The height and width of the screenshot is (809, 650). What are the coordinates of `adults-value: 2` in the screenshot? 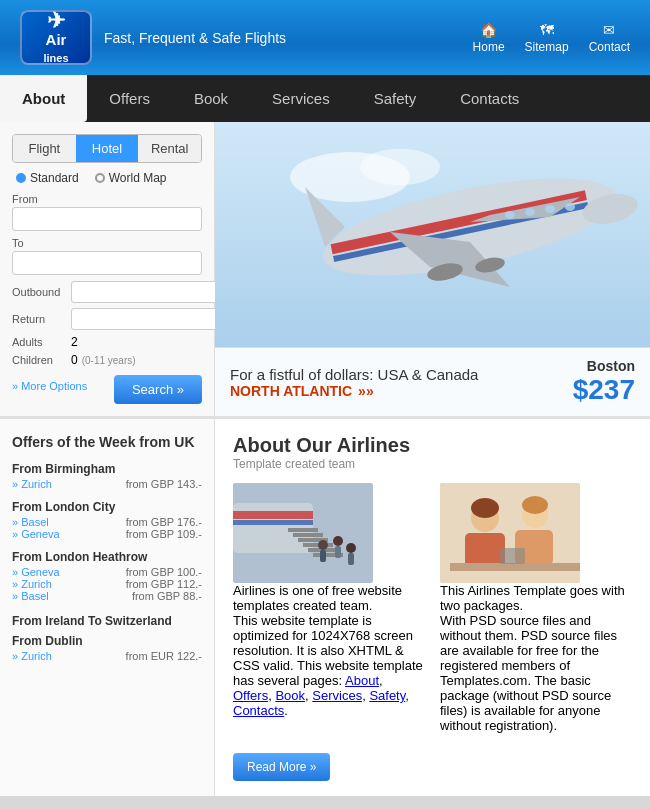 It's located at (74, 342).